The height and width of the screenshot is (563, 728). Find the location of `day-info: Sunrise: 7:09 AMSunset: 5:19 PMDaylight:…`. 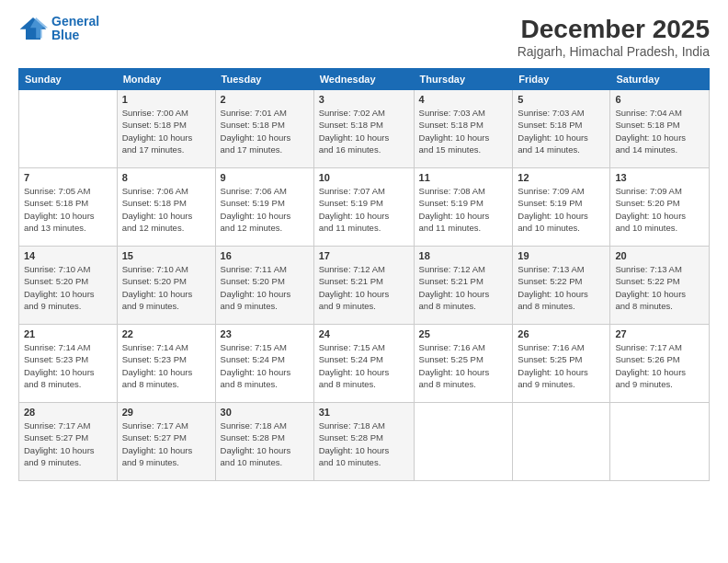

day-info: Sunrise: 7:09 AMSunset: 5:19 PMDaylight:… is located at coordinates (561, 210).